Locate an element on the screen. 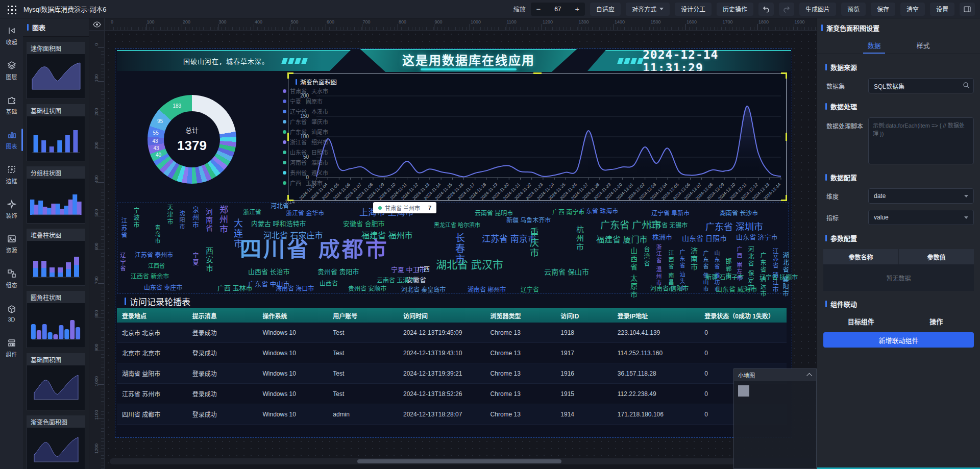  donut-slice-label: 95 is located at coordinates (160, 121).